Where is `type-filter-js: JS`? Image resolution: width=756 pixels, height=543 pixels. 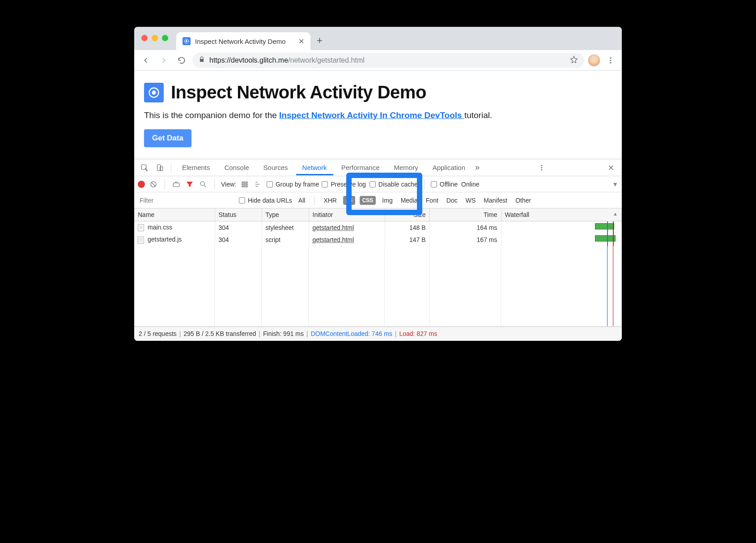 type-filter-js: JS is located at coordinates (349, 200).